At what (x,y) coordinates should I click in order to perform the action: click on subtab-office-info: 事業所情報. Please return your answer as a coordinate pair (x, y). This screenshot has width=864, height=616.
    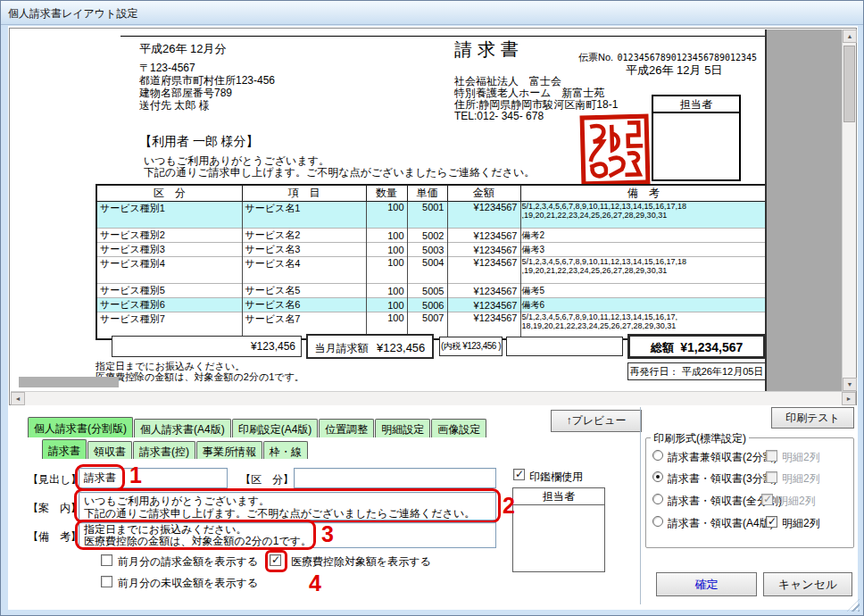
    Looking at the image, I should click on (229, 450).